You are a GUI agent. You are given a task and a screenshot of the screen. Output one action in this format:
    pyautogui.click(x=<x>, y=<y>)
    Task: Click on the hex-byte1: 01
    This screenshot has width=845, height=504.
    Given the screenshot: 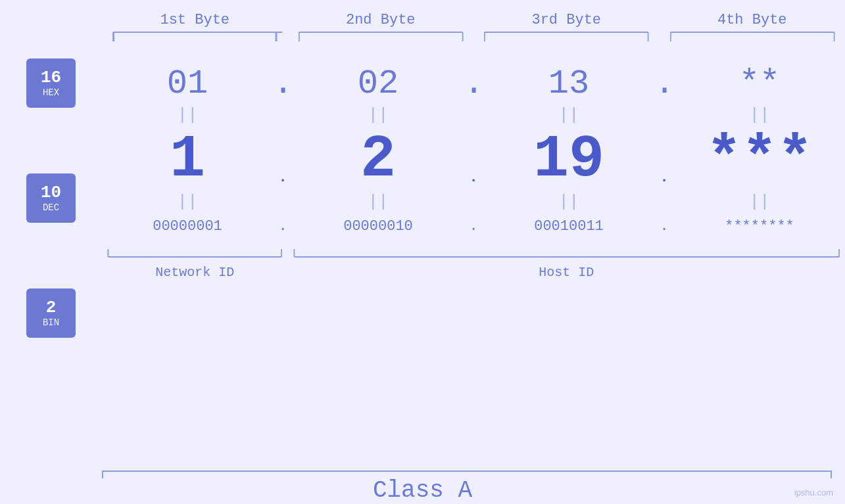 What is the action you would take?
    pyautogui.click(x=187, y=74)
    